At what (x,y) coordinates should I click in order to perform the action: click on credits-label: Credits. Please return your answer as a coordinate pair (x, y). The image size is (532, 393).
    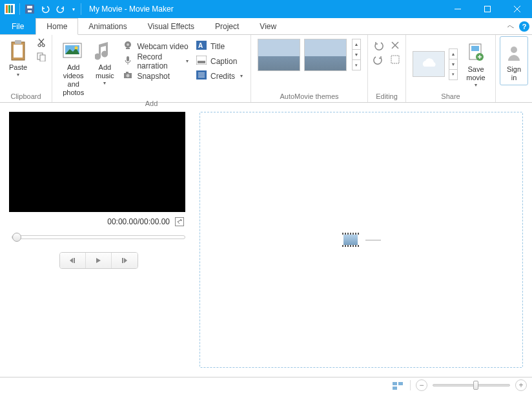
    Looking at the image, I should click on (223, 76).